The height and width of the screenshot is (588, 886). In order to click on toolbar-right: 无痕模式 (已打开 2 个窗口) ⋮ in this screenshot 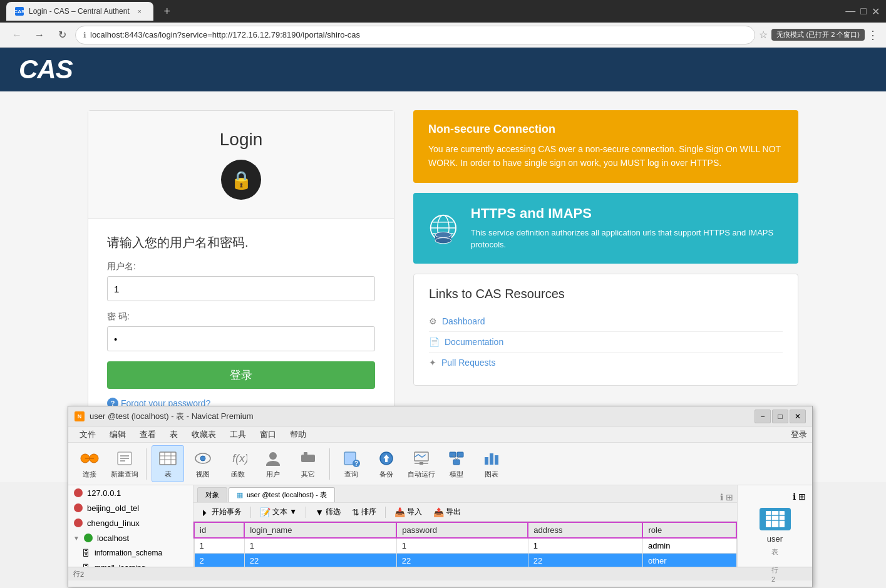, I will do `click(825, 35)`.